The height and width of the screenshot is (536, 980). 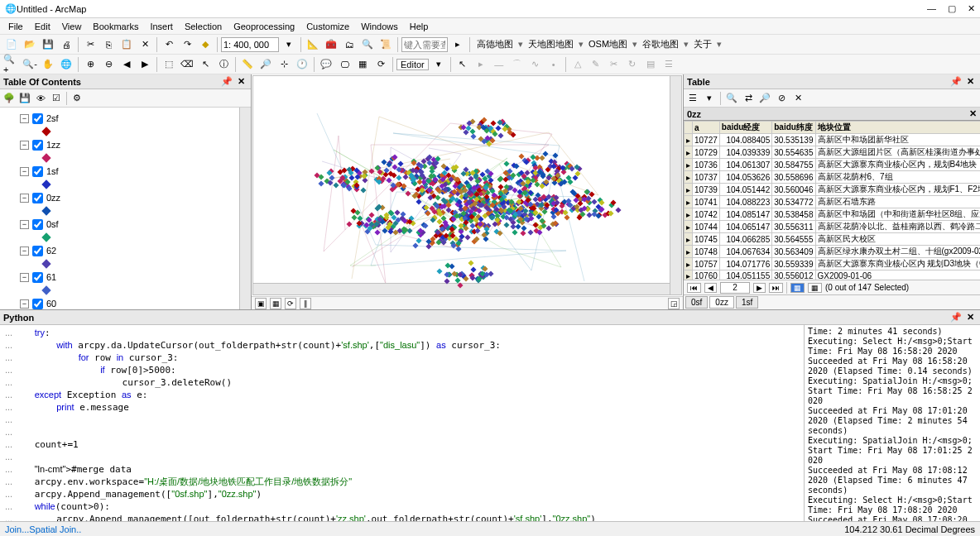 I want to click on select-features-icon: ⬚, so click(x=169, y=65).